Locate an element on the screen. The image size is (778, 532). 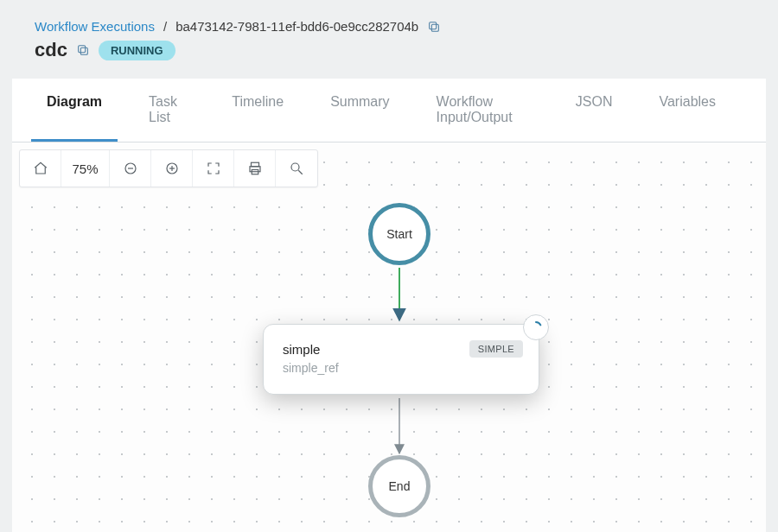
tab-timeline: Timeline is located at coordinates (258, 111).